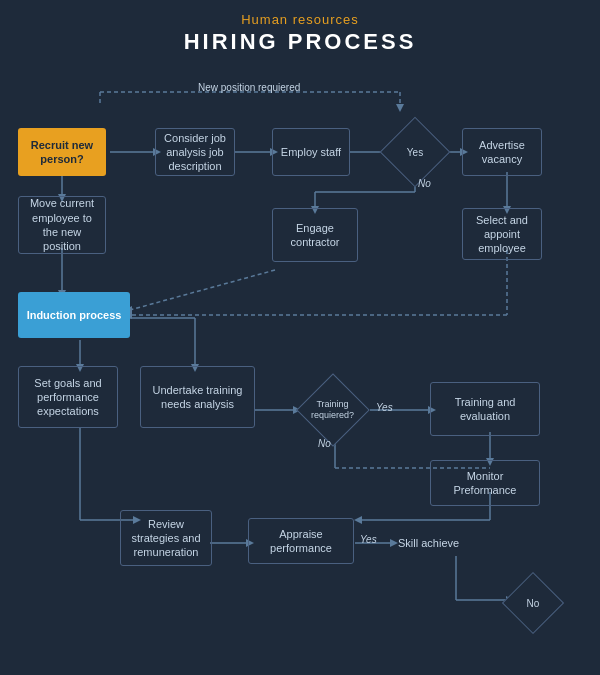 This screenshot has height=675, width=600. Describe the element at coordinates (533, 603) in the screenshot. I see `node-diamond-no-final: No` at that location.